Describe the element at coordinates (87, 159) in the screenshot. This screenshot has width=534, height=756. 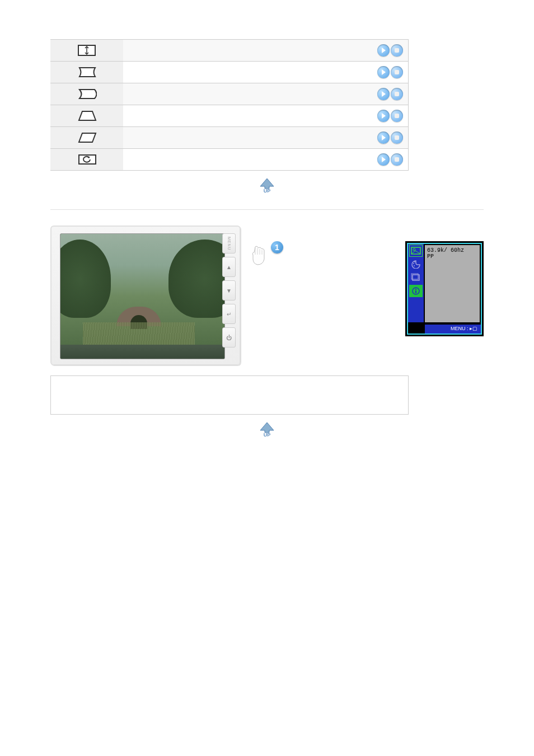
I see `geometry-reset-icon` at that location.